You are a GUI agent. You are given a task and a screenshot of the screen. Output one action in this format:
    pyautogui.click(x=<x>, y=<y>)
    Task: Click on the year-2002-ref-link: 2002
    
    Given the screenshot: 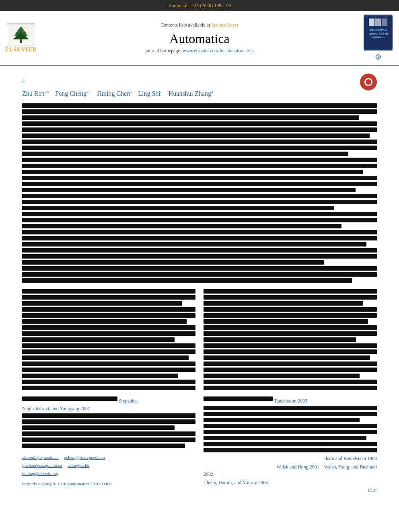 What is the action you would take?
    pyautogui.click(x=208, y=474)
    